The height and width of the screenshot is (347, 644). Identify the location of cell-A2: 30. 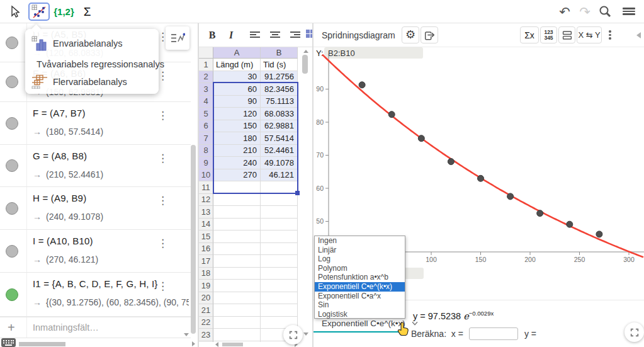
(237, 77).